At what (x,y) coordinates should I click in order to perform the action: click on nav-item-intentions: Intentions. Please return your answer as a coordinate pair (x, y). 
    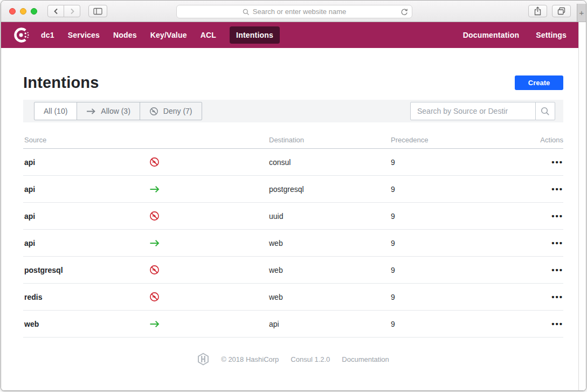
    Looking at the image, I should click on (254, 35).